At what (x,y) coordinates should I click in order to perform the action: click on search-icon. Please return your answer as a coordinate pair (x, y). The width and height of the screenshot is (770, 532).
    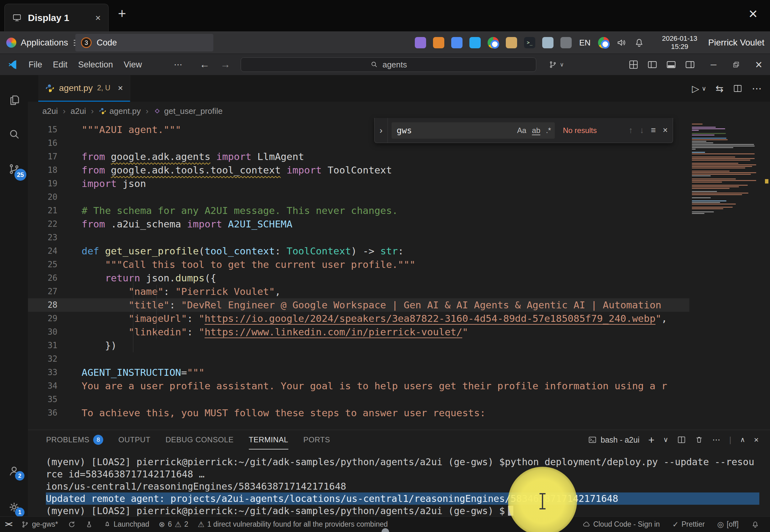
    Looking at the image, I should click on (14, 135).